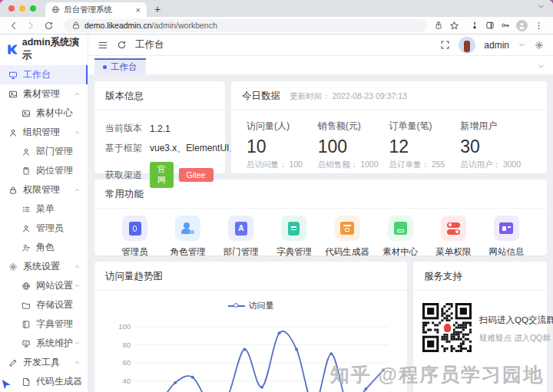 The height and width of the screenshot is (392, 553). I want to click on quick-function-dict-manage: 字典管理, so click(293, 236).